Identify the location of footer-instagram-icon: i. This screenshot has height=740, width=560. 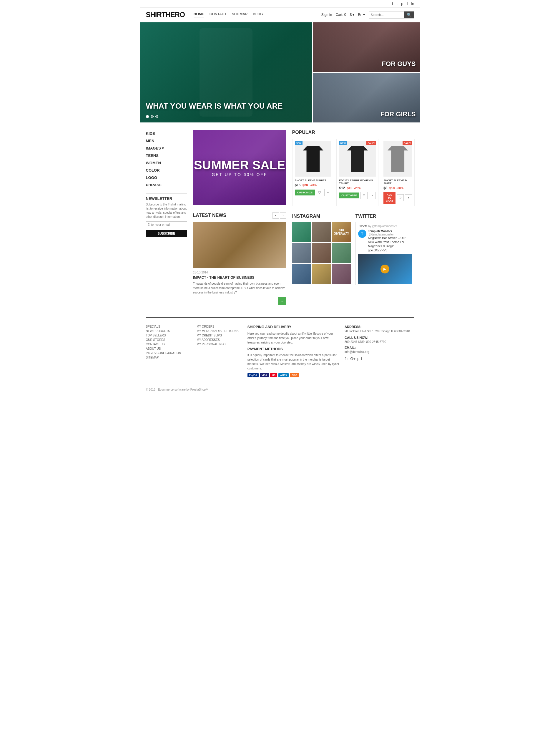
(361, 359).